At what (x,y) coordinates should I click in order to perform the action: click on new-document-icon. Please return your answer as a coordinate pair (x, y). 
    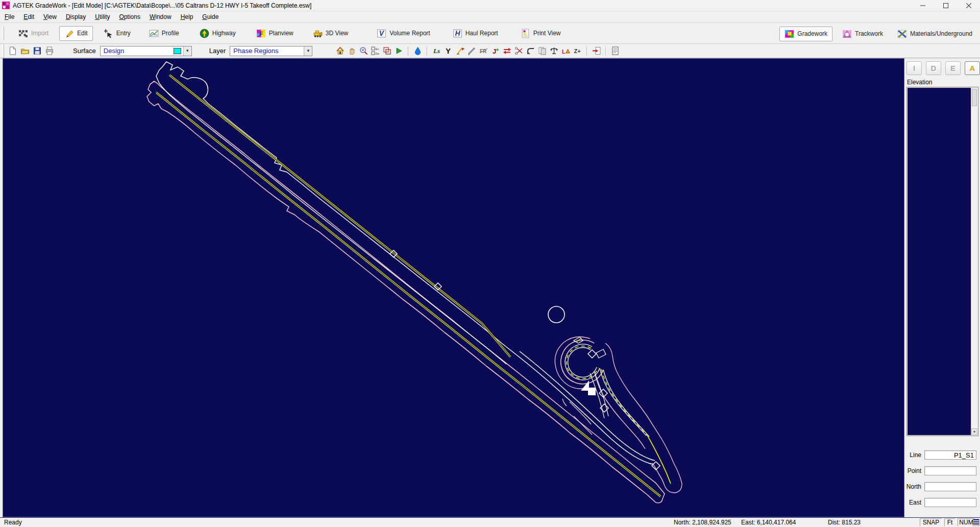
    Looking at the image, I should click on (13, 51).